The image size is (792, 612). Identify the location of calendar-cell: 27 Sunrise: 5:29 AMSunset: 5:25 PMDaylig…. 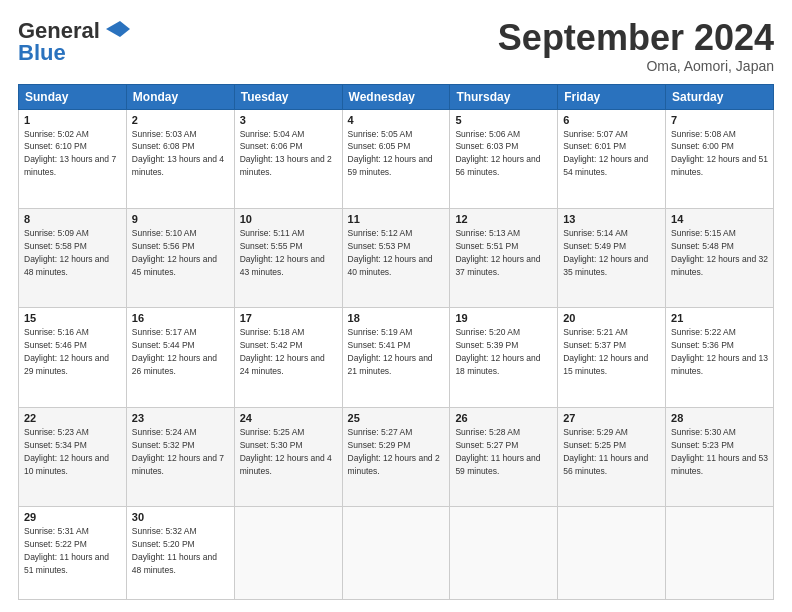
(612, 456).